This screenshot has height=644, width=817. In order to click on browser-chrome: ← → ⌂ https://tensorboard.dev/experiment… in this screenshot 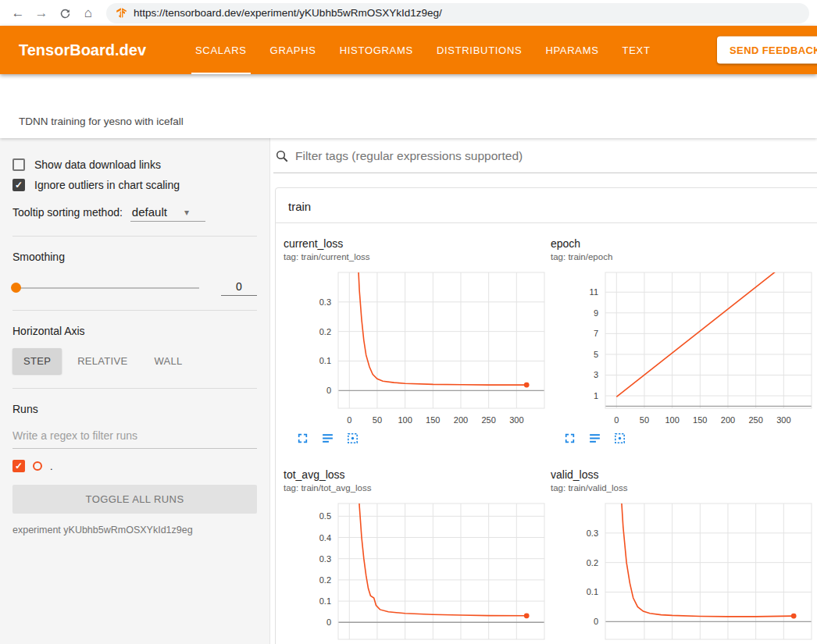, I will do `click(408, 12)`.